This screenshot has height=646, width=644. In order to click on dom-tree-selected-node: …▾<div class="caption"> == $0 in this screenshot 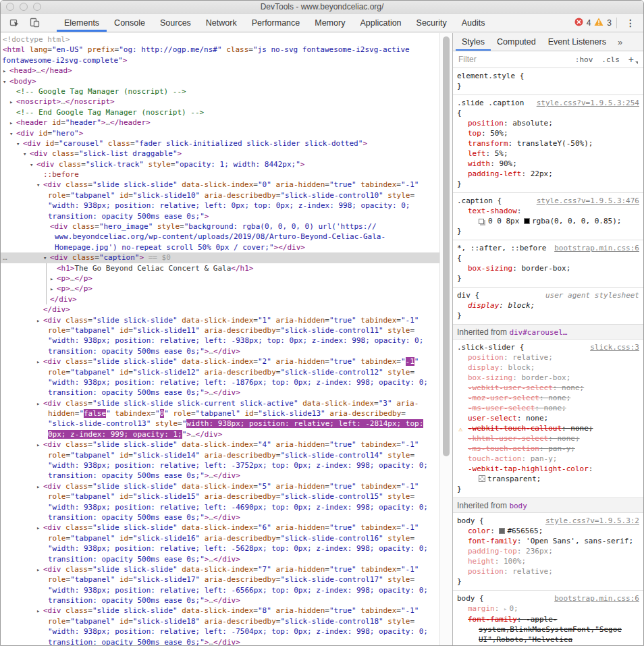, I will do `click(220, 258)`.